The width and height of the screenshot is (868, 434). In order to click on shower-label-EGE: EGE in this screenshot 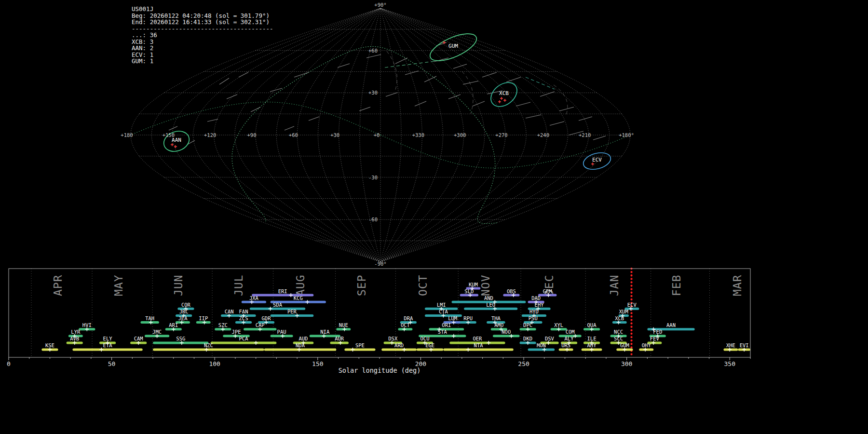, I will do `click(430, 345)`.